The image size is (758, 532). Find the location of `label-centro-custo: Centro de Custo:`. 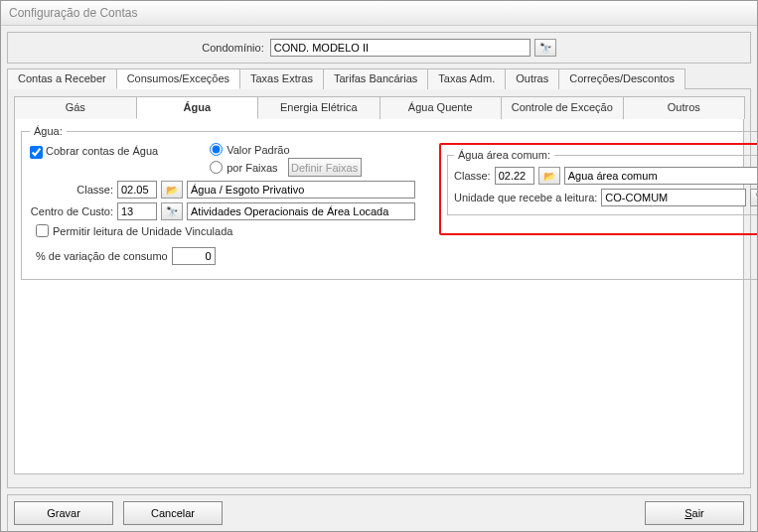

label-centro-custo: Centro de Custo: is located at coordinates (72, 211).